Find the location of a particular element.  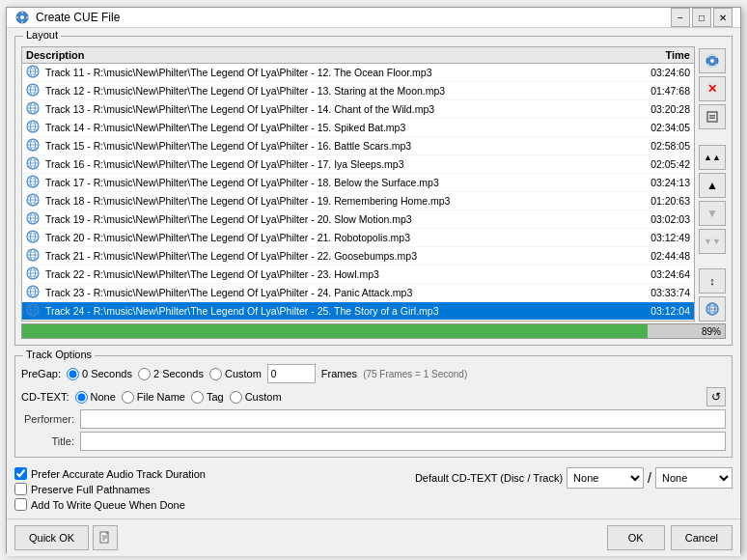

ok-button: OK is located at coordinates (636, 538).